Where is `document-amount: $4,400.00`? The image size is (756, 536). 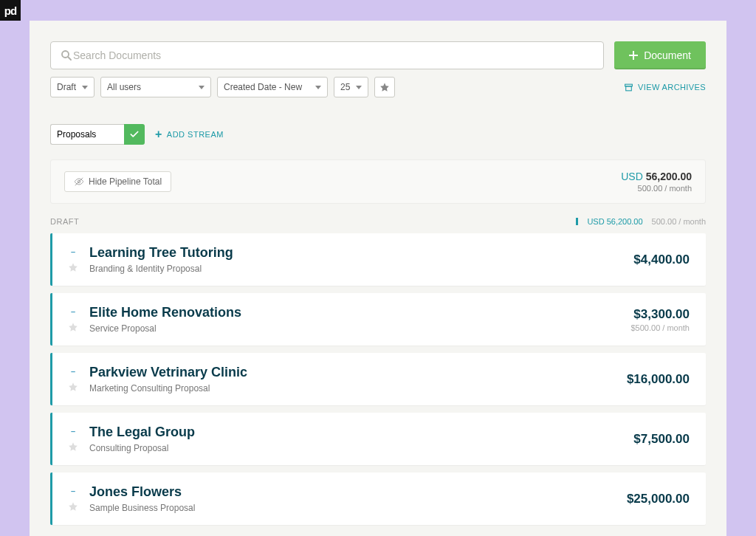
document-amount: $4,400.00 is located at coordinates (662, 260).